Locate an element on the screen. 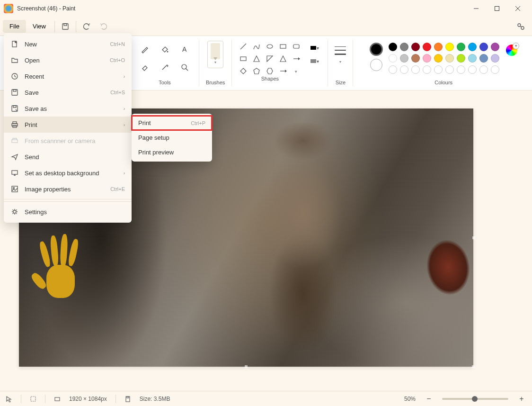 The height and width of the screenshot is (406, 532). brush-icon is located at coordinates (215, 51).